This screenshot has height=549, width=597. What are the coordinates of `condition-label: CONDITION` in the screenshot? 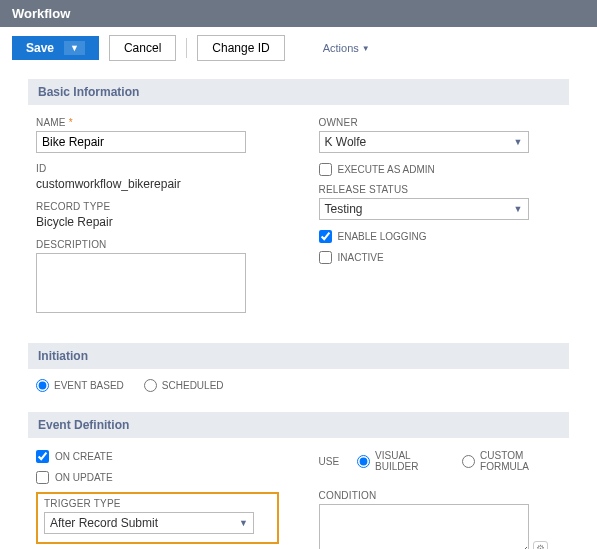 It's located at (440, 496).